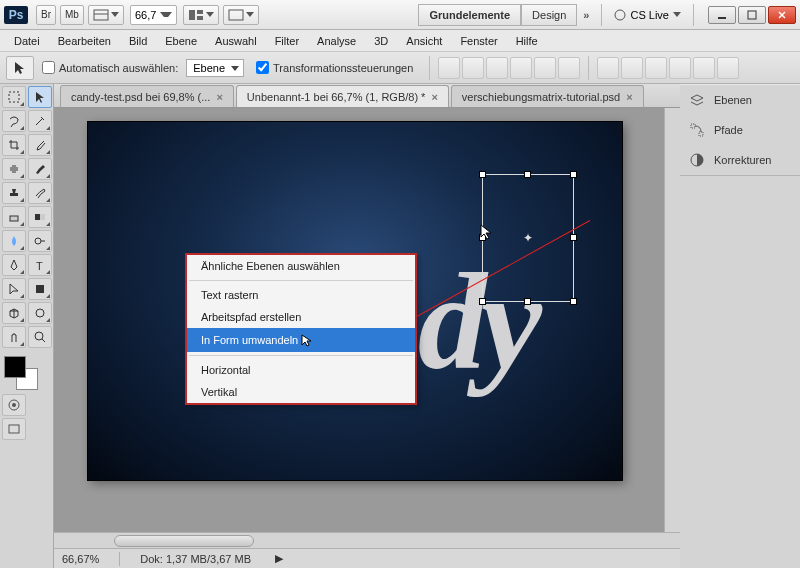  I want to click on screen-mode-tool-button, so click(14, 429).